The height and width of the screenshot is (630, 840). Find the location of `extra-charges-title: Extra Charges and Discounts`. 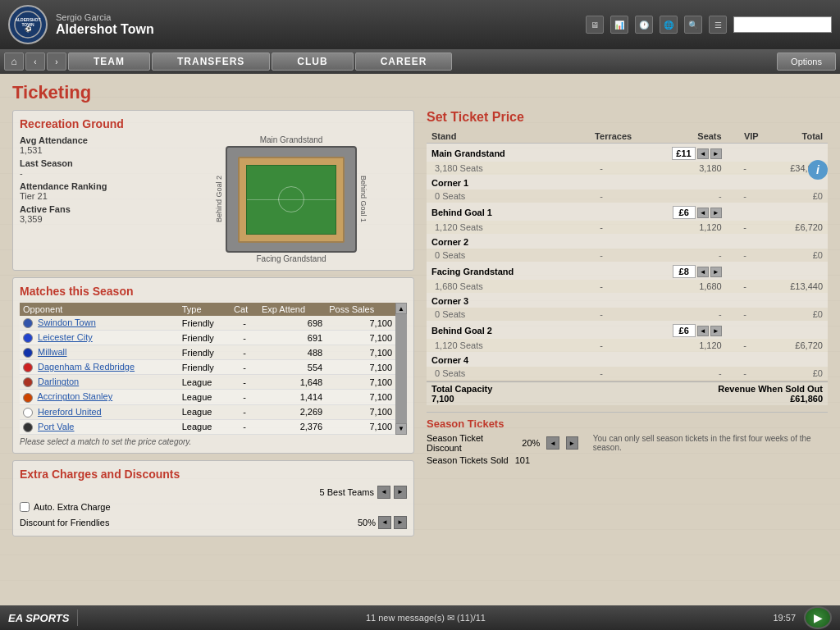

extra-charges-title: Extra Charges and Discounts is located at coordinates (213, 474).